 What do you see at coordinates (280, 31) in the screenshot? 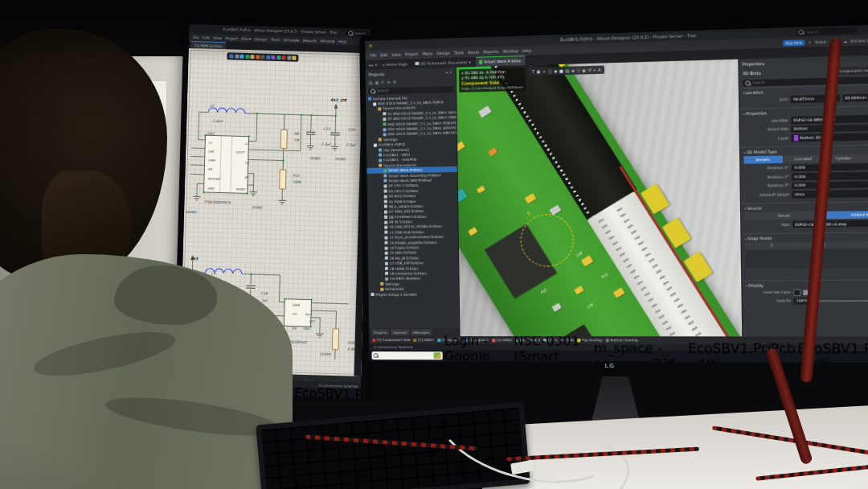
I see `left-window-title: EcoSBV1.PrjPcb - Altium Designer (23.9.2…` at bounding box center [280, 31].